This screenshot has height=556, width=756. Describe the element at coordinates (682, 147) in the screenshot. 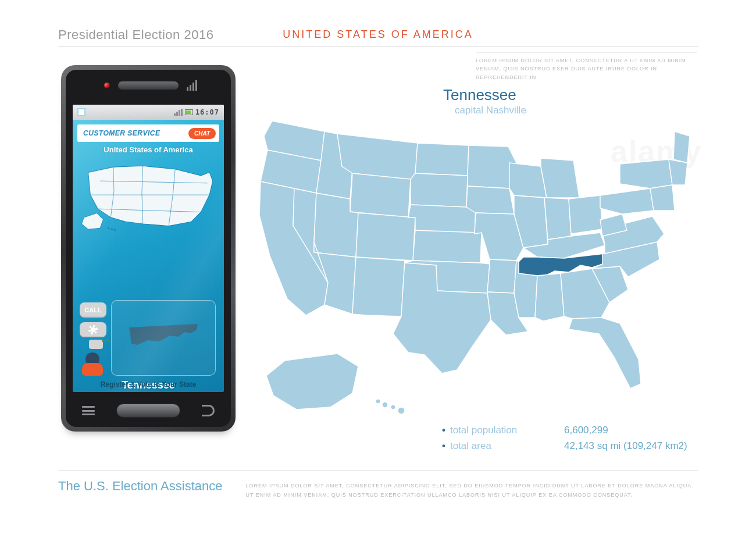

I see `state-me` at that location.